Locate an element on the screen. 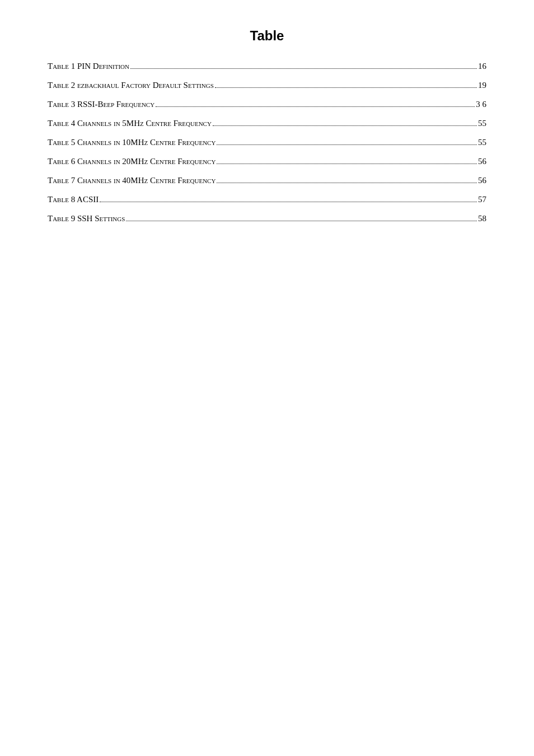  toc-entry: Table 9 SSH Settings 58 is located at coordinates (267, 218).